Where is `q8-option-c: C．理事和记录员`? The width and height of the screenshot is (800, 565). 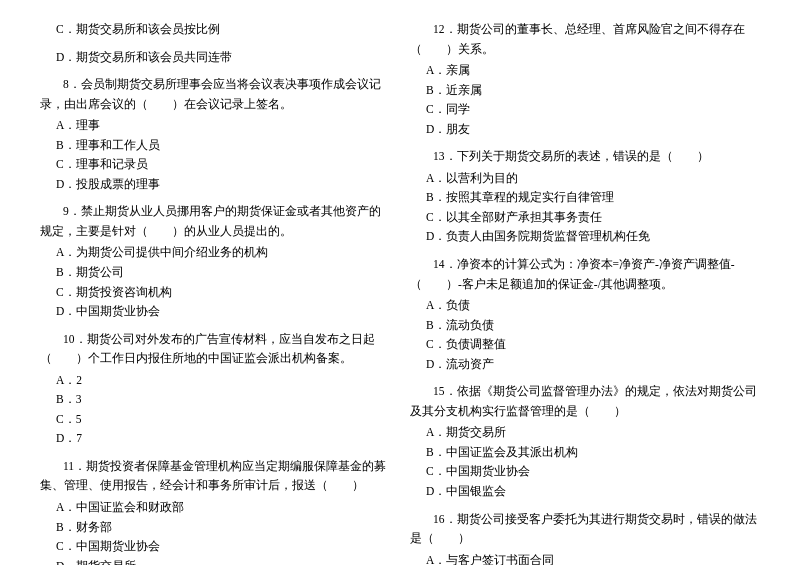 q8-option-c: C．理事和记录员 is located at coordinates (215, 165).